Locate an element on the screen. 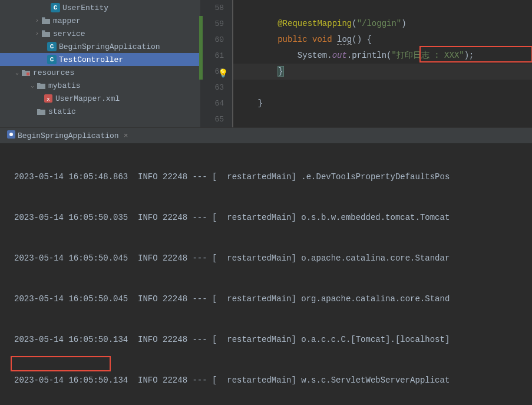  highlight-box-console is located at coordinates (61, 364).